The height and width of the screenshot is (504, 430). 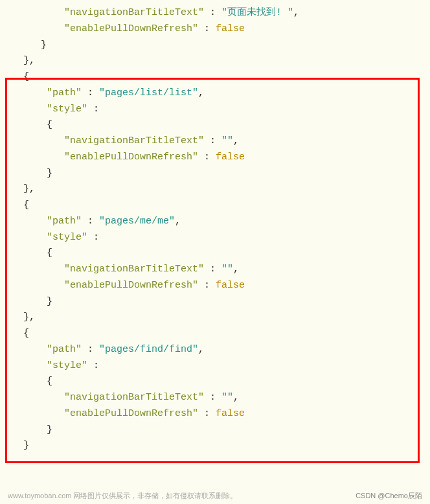 I want to click on footer-right-text: CSDN @Chemo辰陌, so click(x=389, y=496).